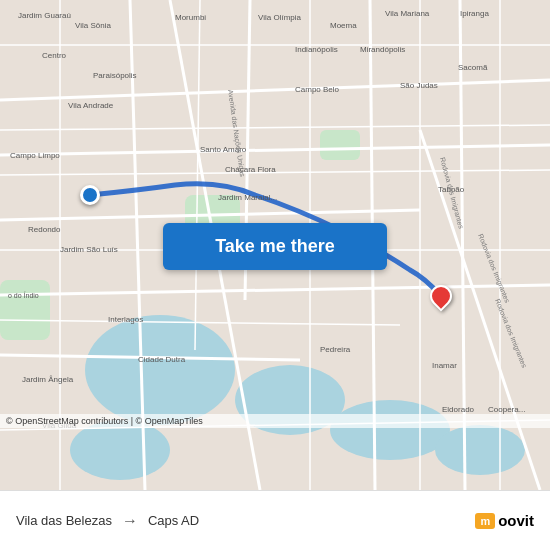 The width and height of the screenshot is (550, 550). What do you see at coordinates (275, 421) in the screenshot?
I see `map-attribution: © OpenStreetMap contributors | © OpenMap…` at bounding box center [275, 421].